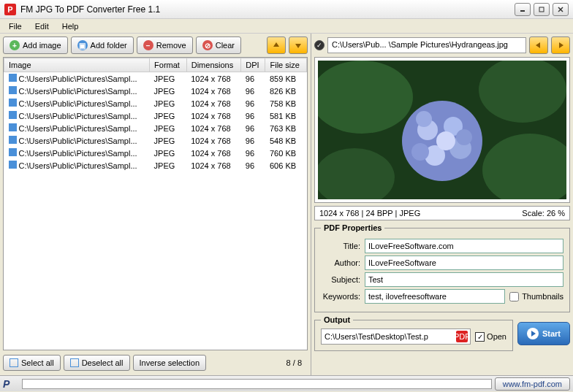 The image size is (573, 392). Describe the element at coordinates (148, 45) in the screenshot. I see `minus-icon: −` at that location.